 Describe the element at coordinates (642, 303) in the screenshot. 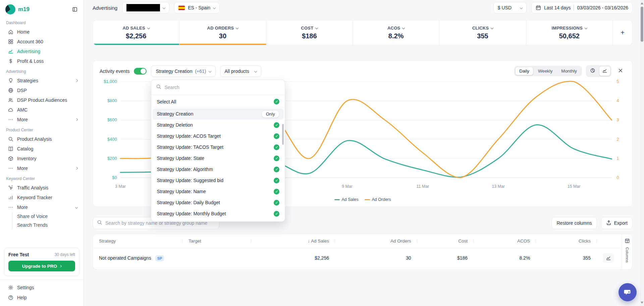

I see `scrollbar-down-arrow` at that location.